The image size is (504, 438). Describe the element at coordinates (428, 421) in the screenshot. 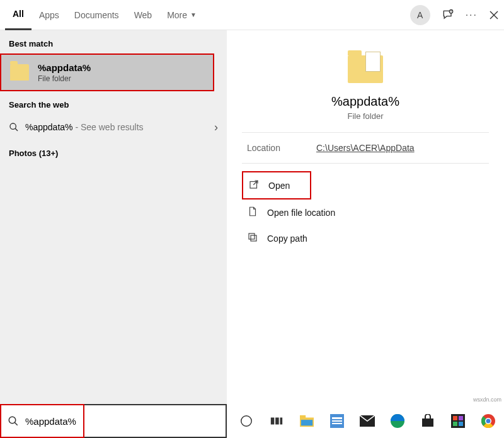

I see `store-icon` at that location.